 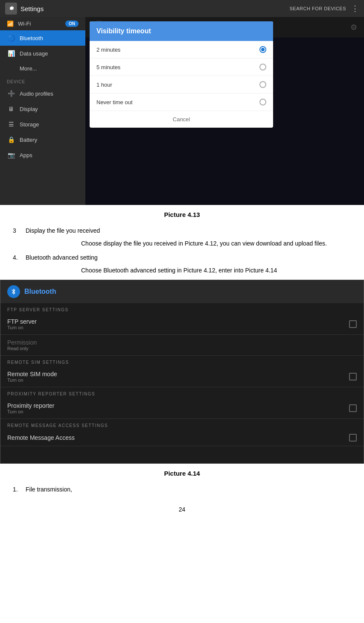 What do you see at coordinates (22, 328) in the screenshot?
I see `ftp-server-sub: Turn on` at bounding box center [22, 328].